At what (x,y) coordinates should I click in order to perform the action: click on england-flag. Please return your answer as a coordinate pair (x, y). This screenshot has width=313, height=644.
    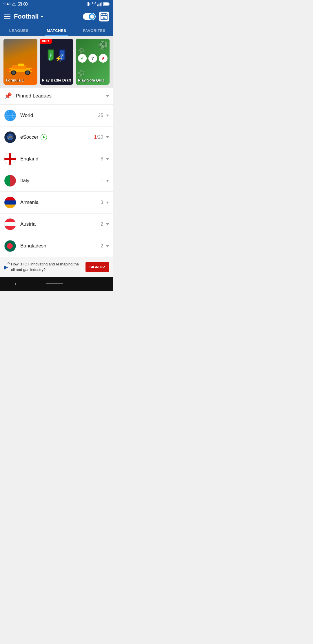
    Looking at the image, I should click on (10, 159).